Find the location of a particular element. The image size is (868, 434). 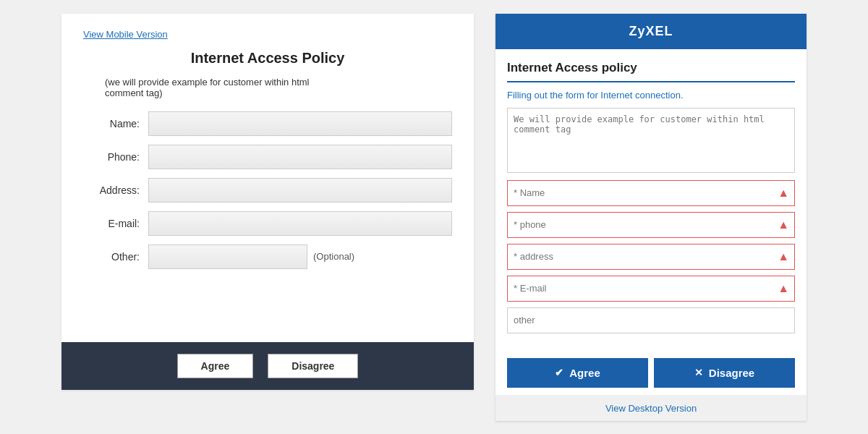

mobile-disagree-button: ✕ Disagree is located at coordinates (725, 373).